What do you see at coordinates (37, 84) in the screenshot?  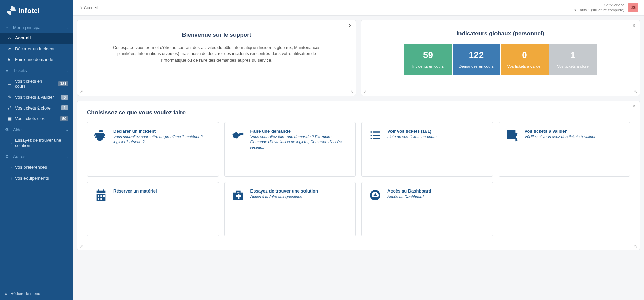 I see `nav-item-tickets-en-cours: ≡ Vos tickets en cours 181` at bounding box center [37, 84].